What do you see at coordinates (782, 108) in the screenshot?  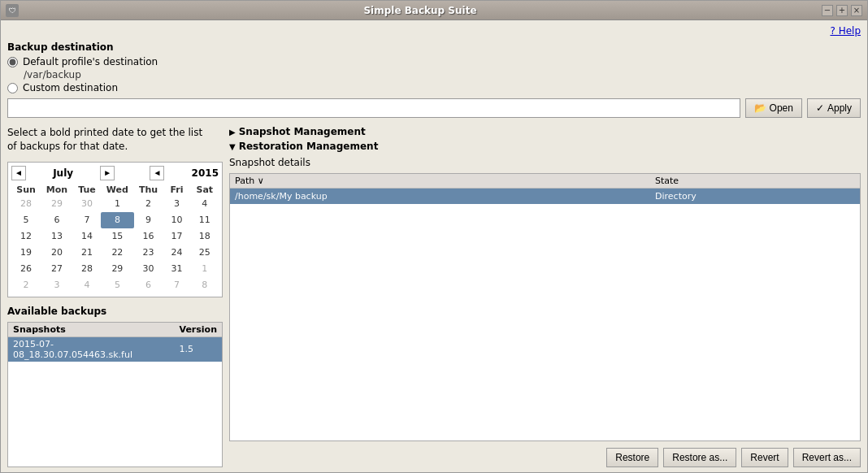 I see `open-label: Open` at bounding box center [782, 108].